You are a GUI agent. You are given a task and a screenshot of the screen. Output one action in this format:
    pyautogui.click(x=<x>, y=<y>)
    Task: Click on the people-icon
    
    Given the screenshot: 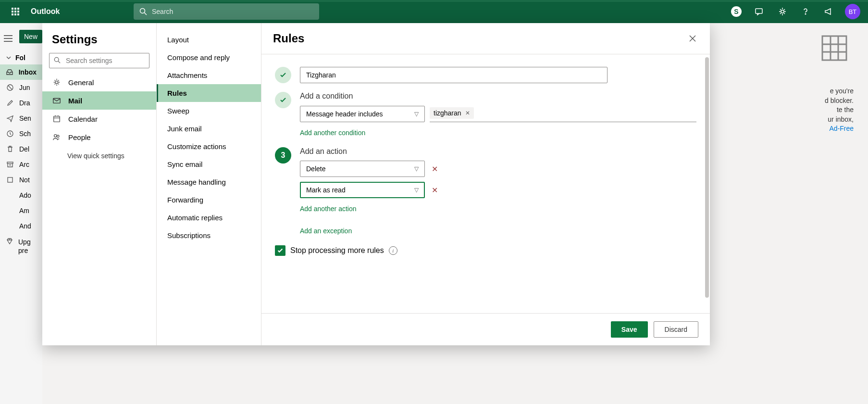 What is the action you would take?
    pyautogui.click(x=57, y=137)
    